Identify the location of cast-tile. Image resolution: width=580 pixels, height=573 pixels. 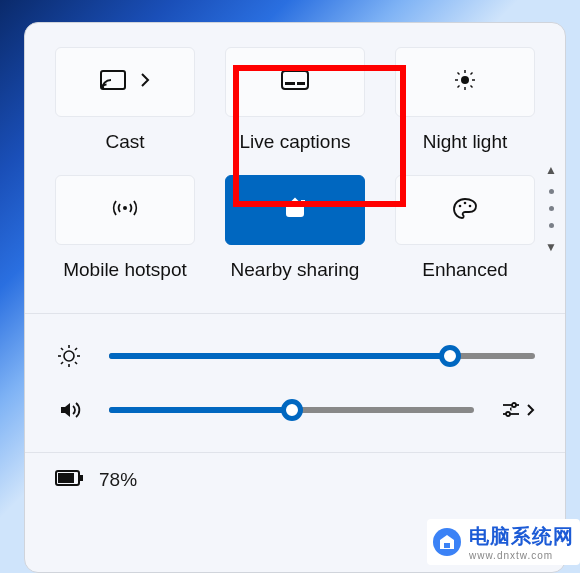
(125, 82).